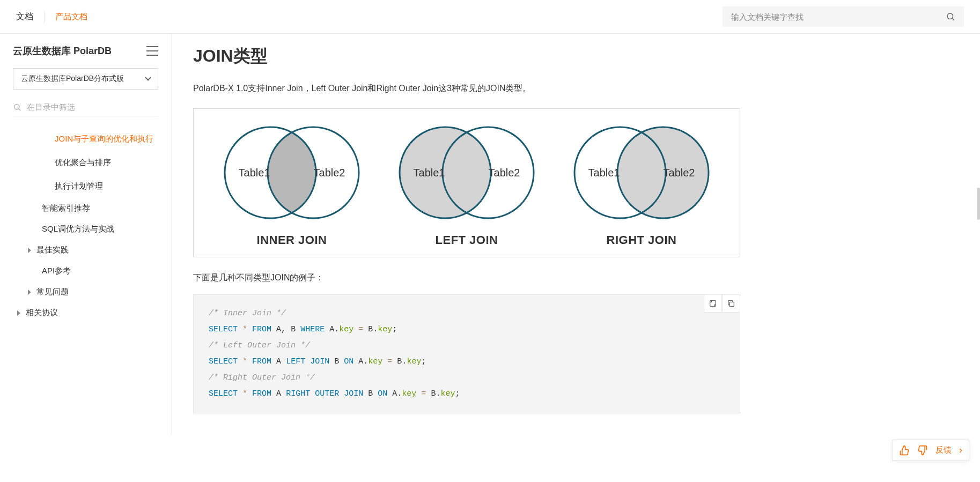 Image resolution: width=980 pixels, height=482 pixels. I want to click on code-wrapper: /* Inner Join */ SELECT * FROM A, B WHER…, so click(467, 354).